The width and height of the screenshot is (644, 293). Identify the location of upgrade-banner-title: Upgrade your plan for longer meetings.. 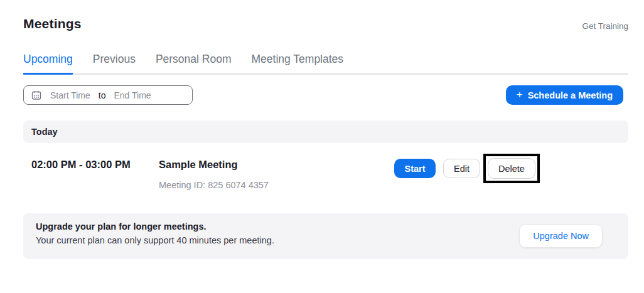
(121, 226).